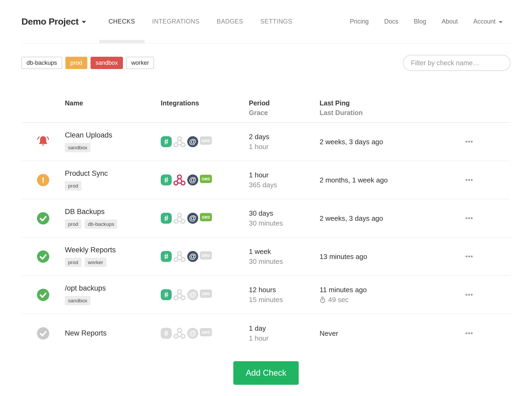 This screenshot has height=396, width=532. Describe the element at coordinates (140, 63) in the screenshot. I see `tag-filter-worker: worker` at that location.